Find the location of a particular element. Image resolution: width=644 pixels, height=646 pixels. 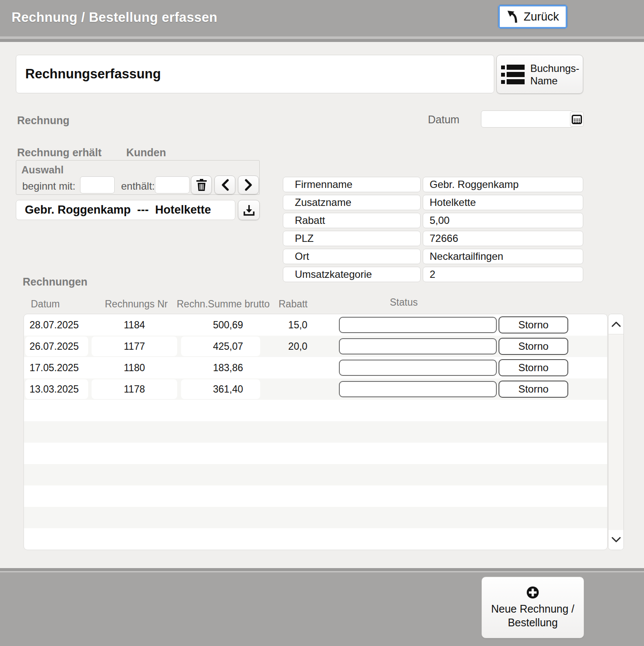

section-label-rechnung: Rechnung is located at coordinates (43, 121).